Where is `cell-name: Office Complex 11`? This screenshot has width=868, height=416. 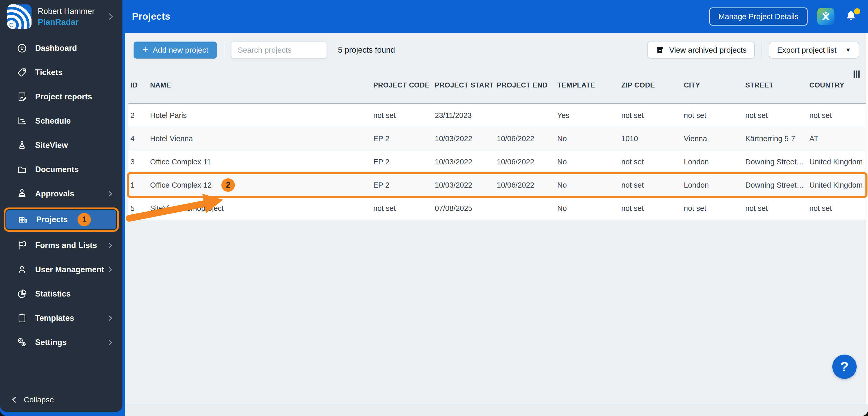
cell-name: Office Complex 11 is located at coordinates (259, 162).